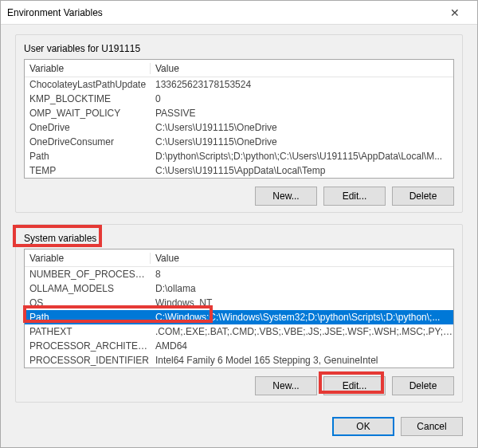 The width and height of the screenshot is (478, 448). Describe the element at coordinates (302, 113) in the screenshot. I see `var-value: PASSIVE` at that location.